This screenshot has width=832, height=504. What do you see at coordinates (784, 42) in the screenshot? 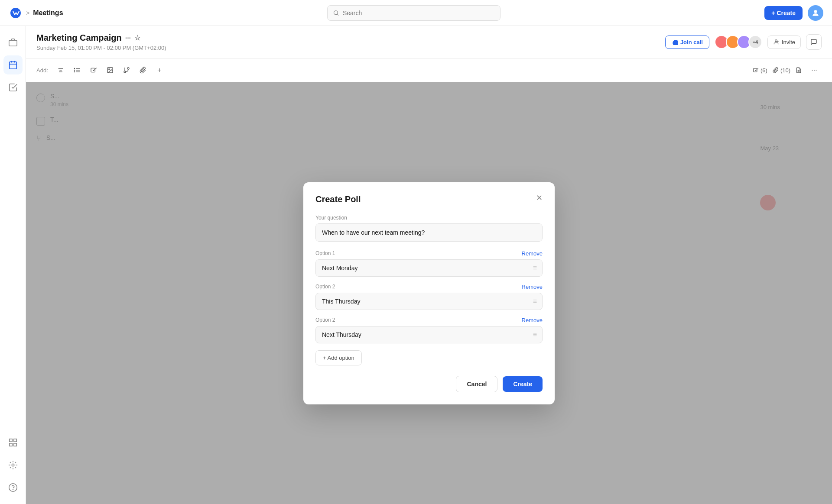
I see `invite-button: Invite` at bounding box center [784, 42].